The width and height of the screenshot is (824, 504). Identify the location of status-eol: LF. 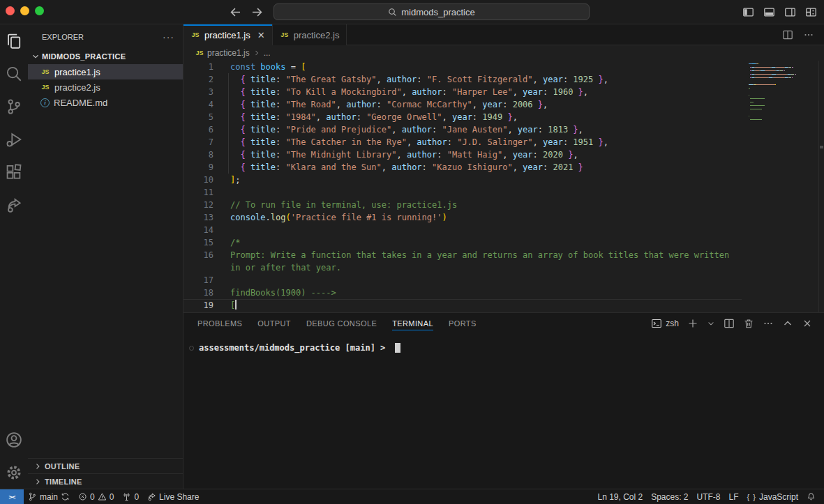
(734, 496).